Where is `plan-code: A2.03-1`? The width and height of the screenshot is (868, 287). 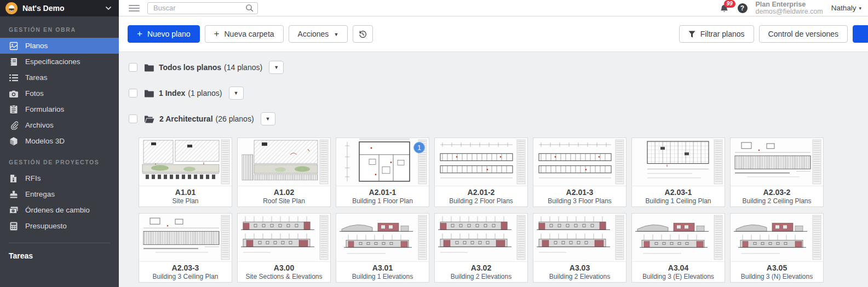
plan-code: A2.03-1 is located at coordinates (679, 193).